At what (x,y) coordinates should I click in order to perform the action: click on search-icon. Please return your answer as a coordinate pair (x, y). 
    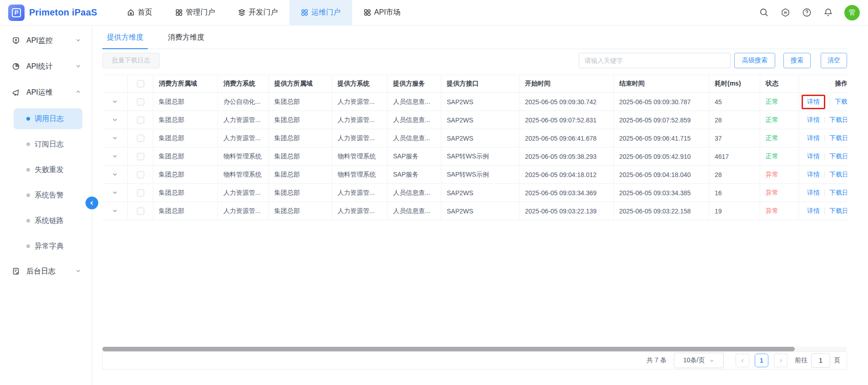
    Looking at the image, I should click on (764, 13).